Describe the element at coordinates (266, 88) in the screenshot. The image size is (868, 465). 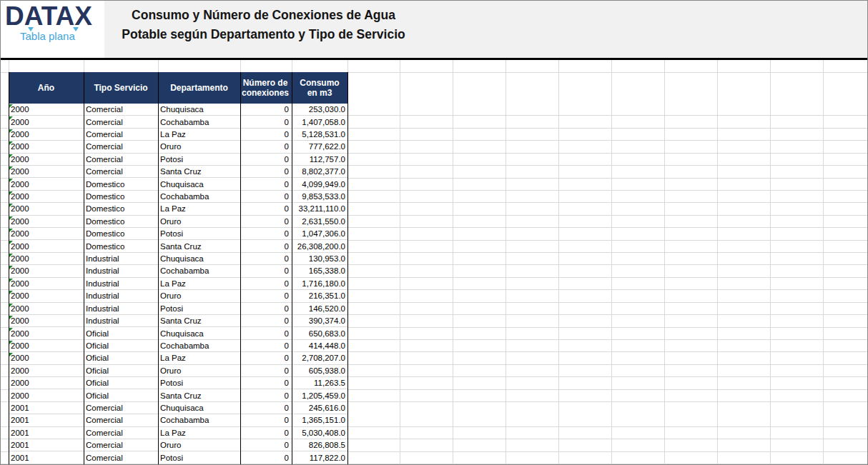
I see `column-header-connections: Número de conexiones` at that location.